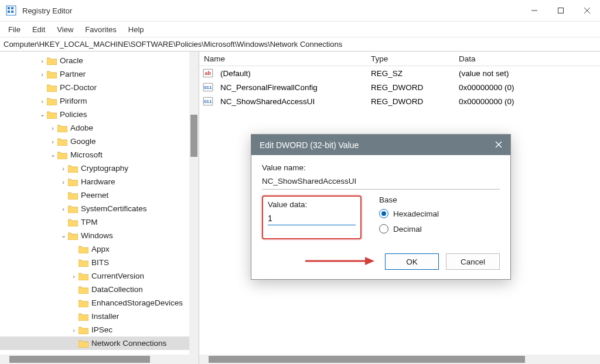 The image size is (600, 364). What do you see at coordinates (400, 101) in the screenshot?
I see `value-row: 011 NC_ShowSharedAccessUI REG_DWORD 0x00…` at bounding box center [400, 101].